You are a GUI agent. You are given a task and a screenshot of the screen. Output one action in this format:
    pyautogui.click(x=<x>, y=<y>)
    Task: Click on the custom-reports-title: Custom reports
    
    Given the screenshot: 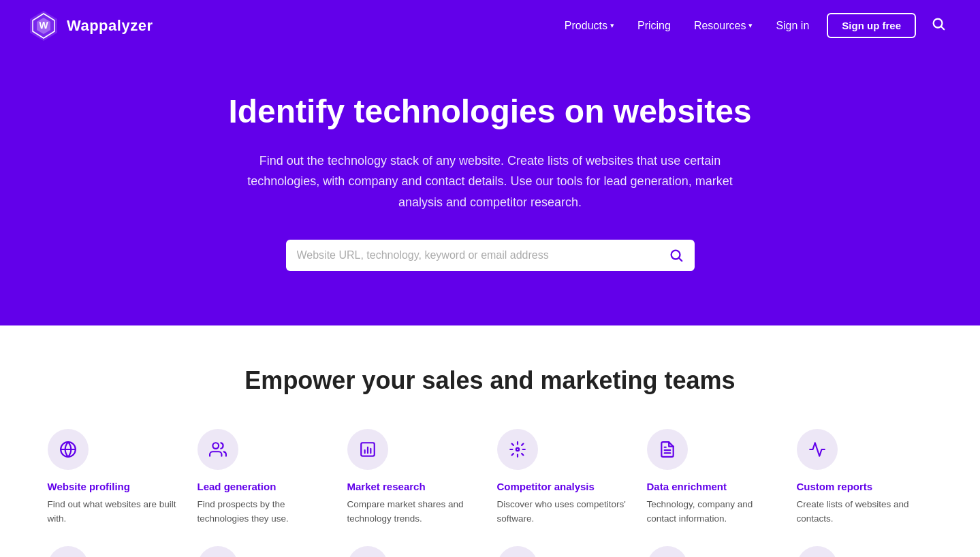 What is the action you would take?
    pyautogui.click(x=835, y=486)
    